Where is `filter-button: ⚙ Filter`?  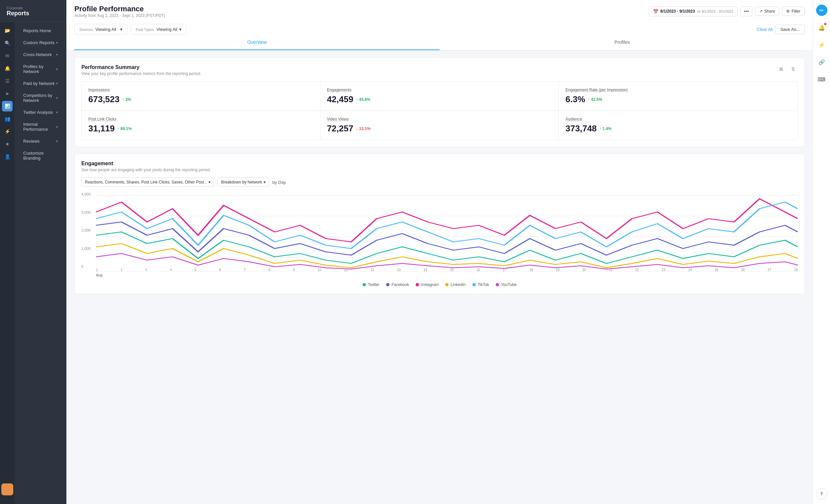
filter-button: ⚙ Filter is located at coordinates (793, 11).